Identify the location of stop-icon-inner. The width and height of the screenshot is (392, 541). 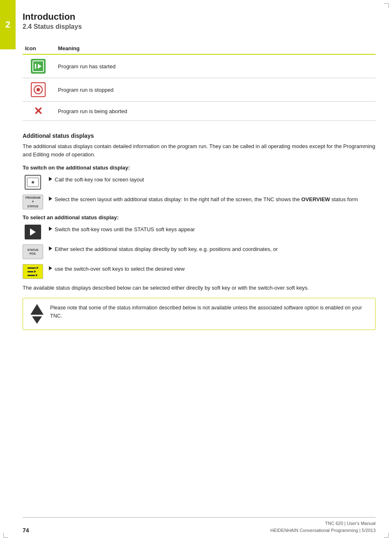
(38, 90).